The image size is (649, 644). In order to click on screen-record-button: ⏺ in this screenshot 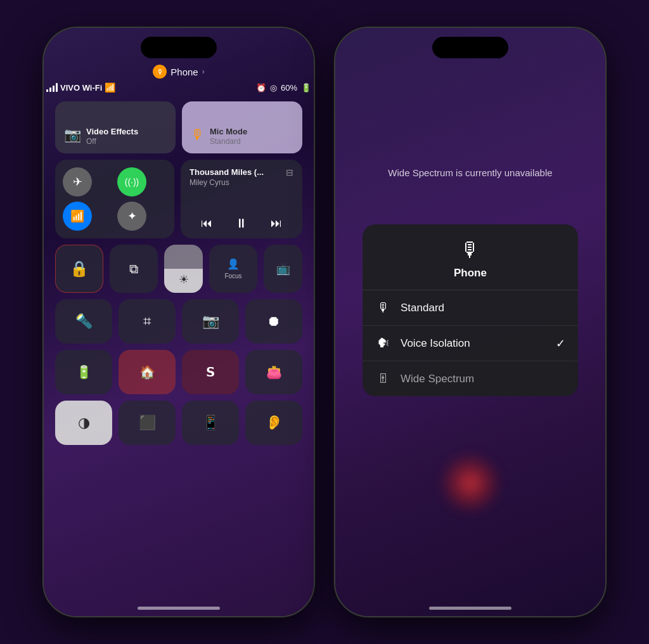, I will do `click(274, 321)`.